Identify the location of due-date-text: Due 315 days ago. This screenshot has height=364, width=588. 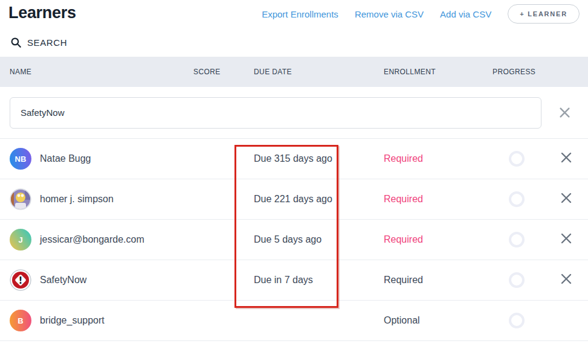
(319, 159).